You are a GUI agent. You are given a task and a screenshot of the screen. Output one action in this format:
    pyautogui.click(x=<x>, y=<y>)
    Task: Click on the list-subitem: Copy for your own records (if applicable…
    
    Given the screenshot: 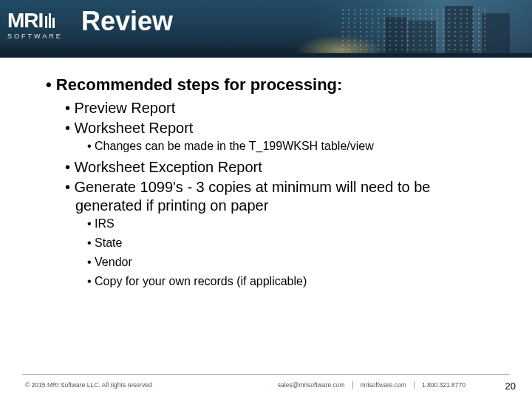 What is the action you would take?
    pyautogui.click(x=267, y=282)
    